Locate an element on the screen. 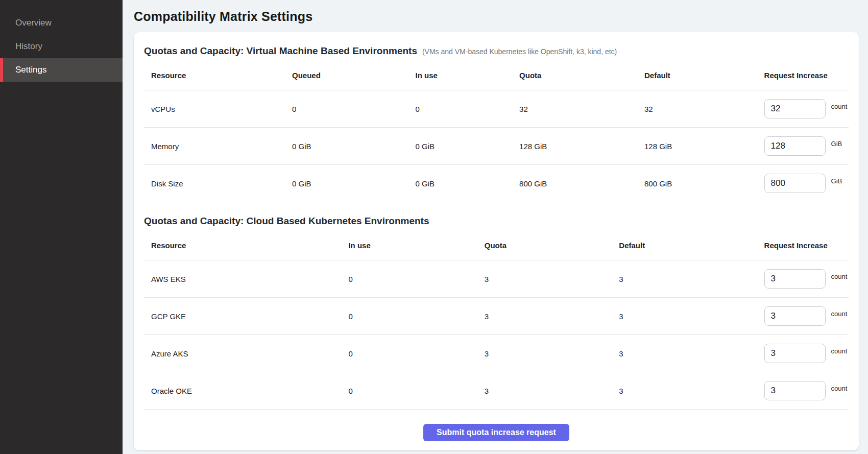 Image resolution: width=868 pixels, height=454 pixels. sidebar-item-settings: Settings is located at coordinates (61, 70).